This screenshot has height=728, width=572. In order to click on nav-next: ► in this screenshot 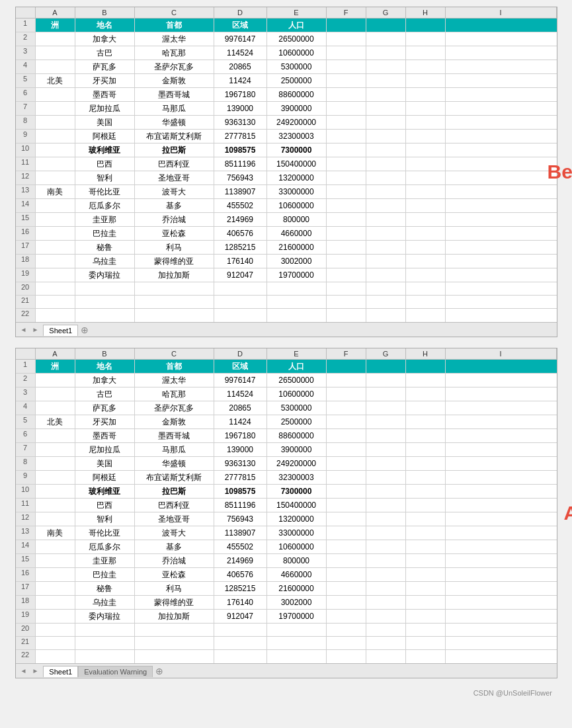, I will do `click(35, 329)`.